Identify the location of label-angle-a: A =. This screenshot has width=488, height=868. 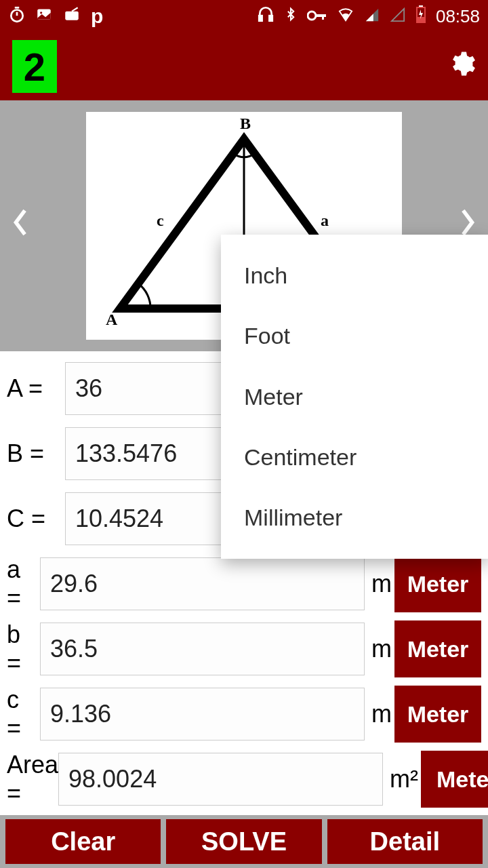
(36, 389).